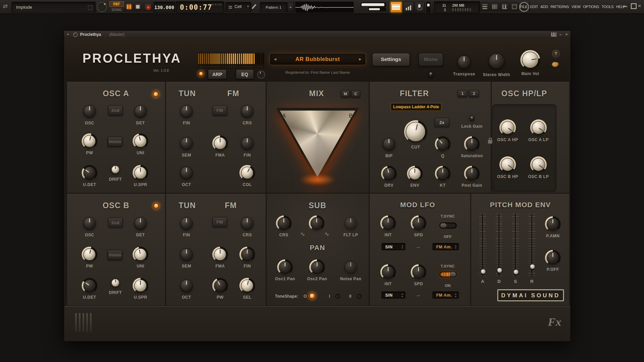 The width and height of the screenshot is (644, 362). What do you see at coordinates (483, 245) in the screenshot?
I see `env-attack-slider: A` at bounding box center [483, 245].